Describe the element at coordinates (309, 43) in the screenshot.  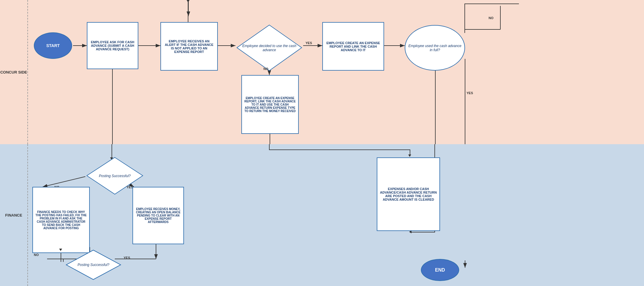
I see `yes-label-1: YES` at that location.